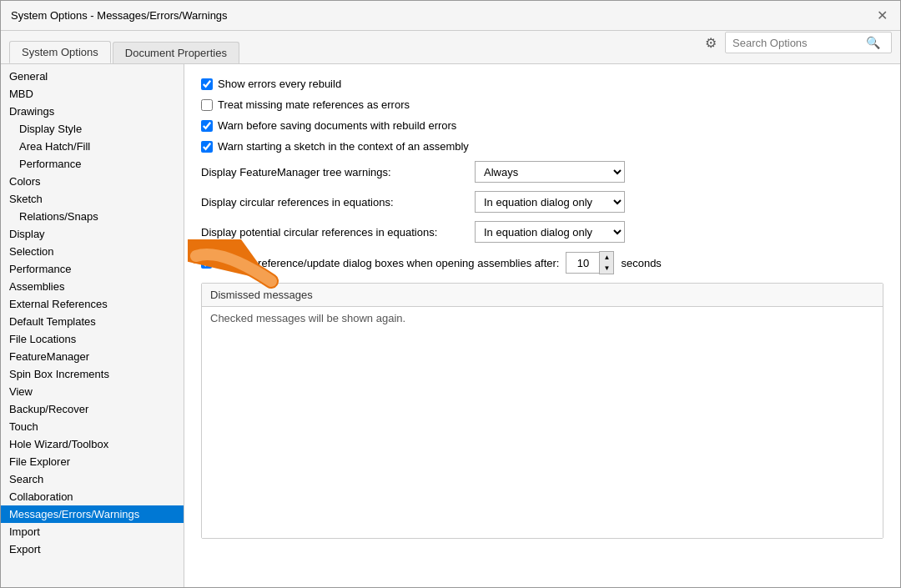  I want to click on search-input, so click(799, 43).